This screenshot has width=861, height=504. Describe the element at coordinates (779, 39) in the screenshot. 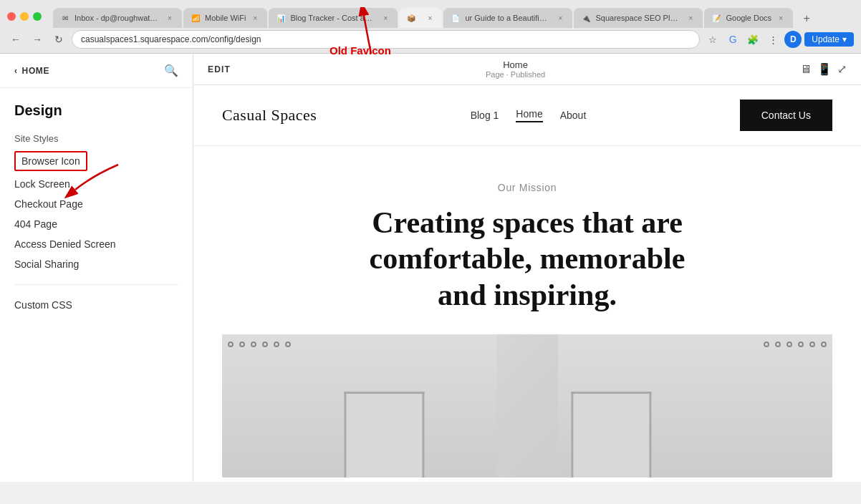

I see `toolbar-actions: ☆ G 🧩 ⋮ D Update ▾` at that location.